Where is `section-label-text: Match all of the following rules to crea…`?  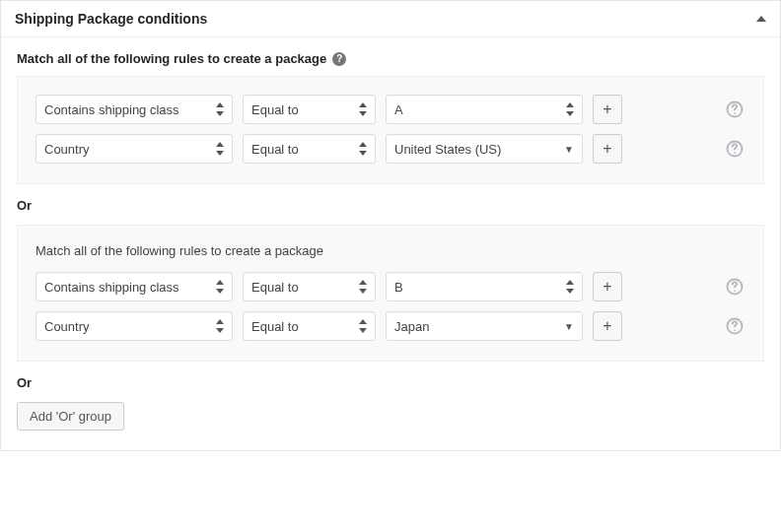 section-label-text: Match all of the following rules to crea… is located at coordinates (172, 59).